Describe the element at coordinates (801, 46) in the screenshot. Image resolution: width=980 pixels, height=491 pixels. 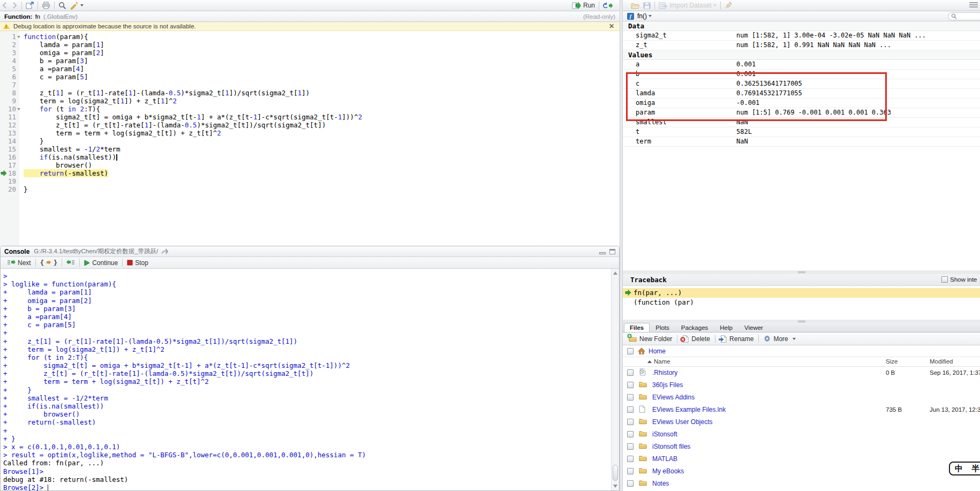
I see `environment-object-row: z_tnum [1:582, 1] 0.991 NaN NaN NaN NaN …` at that location.